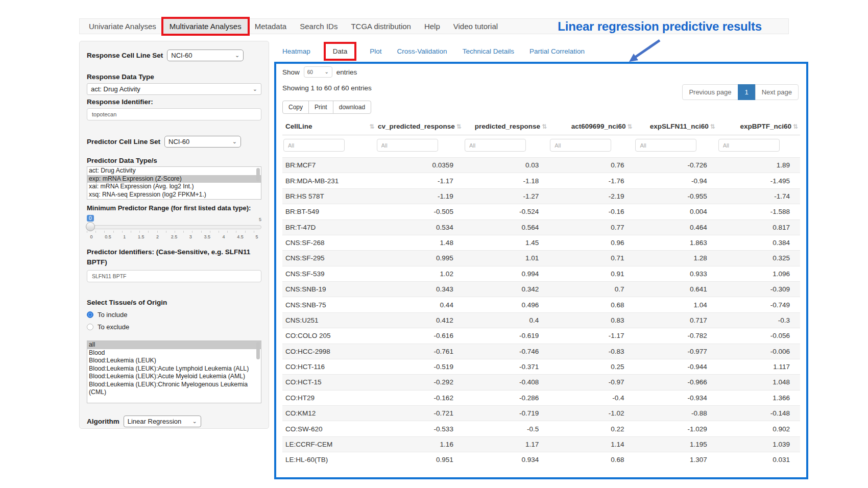 The height and width of the screenshot is (488, 868). What do you see at coordinates (508, 127) in the screenshot?
I see `column-header-label: predicted_response` at bounding box center [508, 127].